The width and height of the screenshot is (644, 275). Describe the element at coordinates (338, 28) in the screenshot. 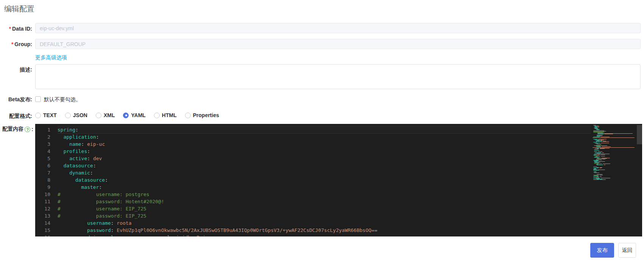

I see `data-id-input` at that location.